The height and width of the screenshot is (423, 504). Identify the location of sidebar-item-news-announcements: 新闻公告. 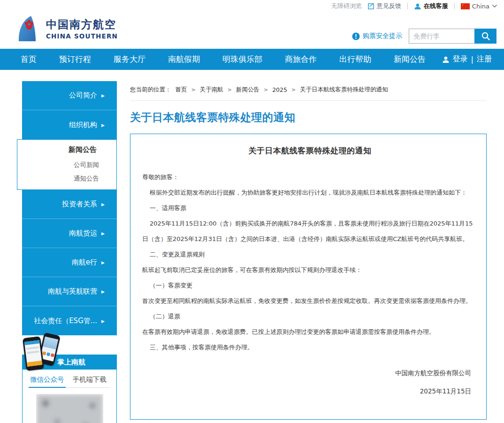
(67, 150).